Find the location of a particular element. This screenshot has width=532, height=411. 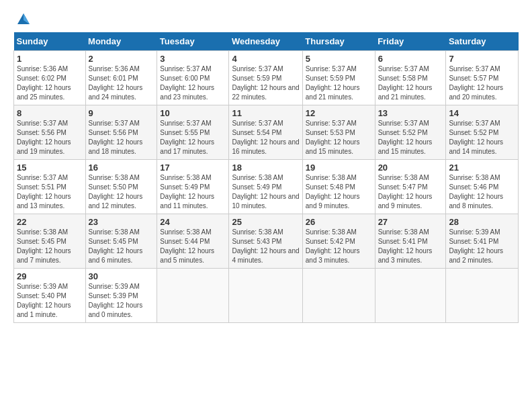

day-number: 8 is located at coordinates (50, 113).